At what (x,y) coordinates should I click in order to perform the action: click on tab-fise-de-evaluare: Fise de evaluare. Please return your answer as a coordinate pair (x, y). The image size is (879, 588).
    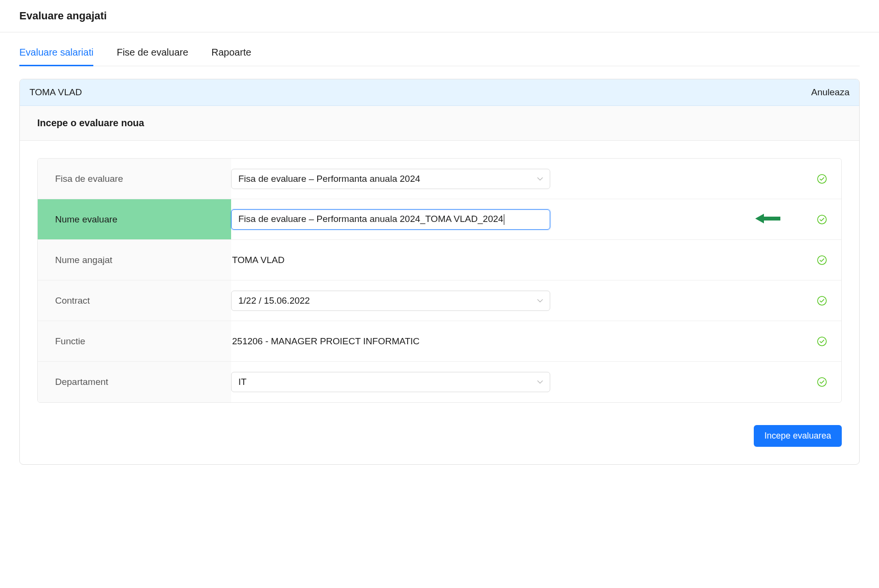
    Looking at the image, I should click on (152, 57).